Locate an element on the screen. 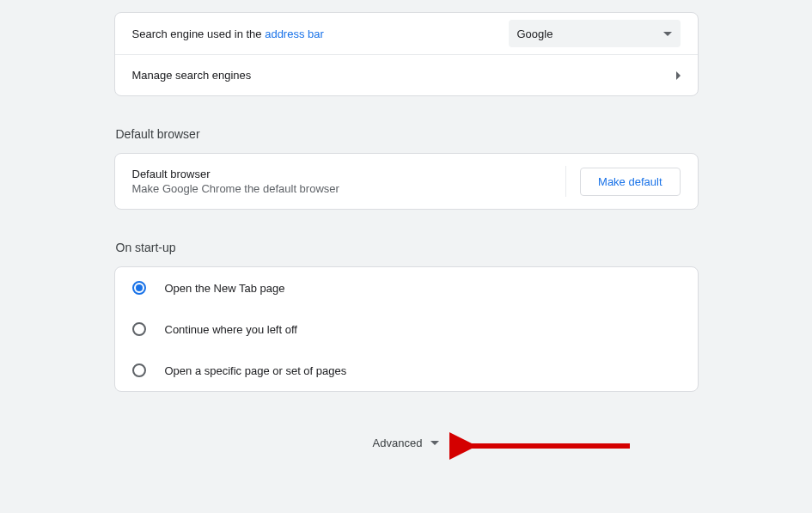  startup-option-newtab: Open the New Tab page is located at coordinates (406, 288).